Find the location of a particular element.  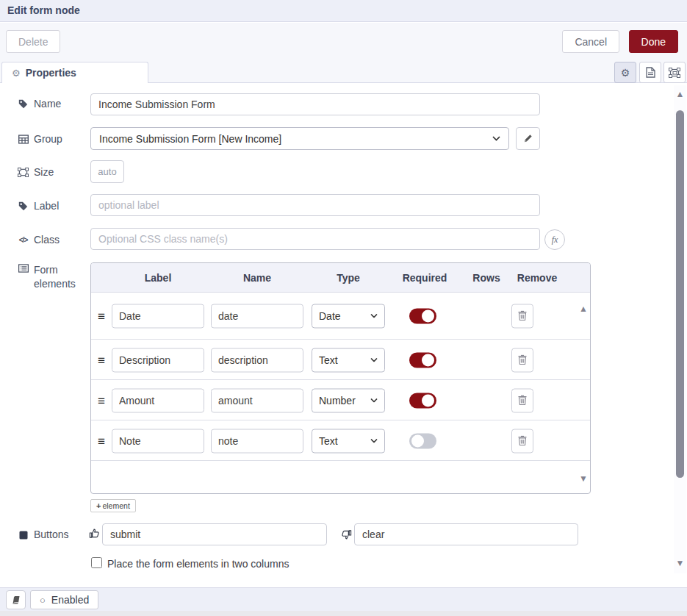

clear-button-label-input is located at coordinates (466, 534).